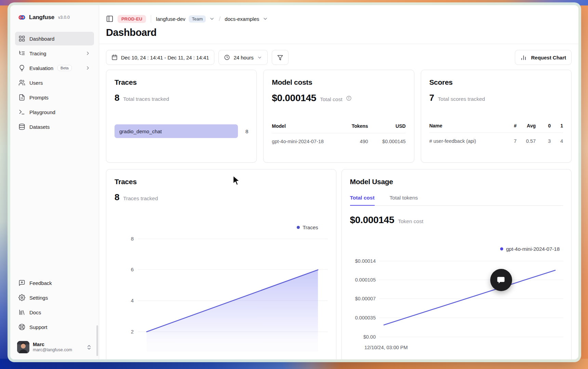 This screenshot has width=588, height=369. Describe the element at coordinates (55, 298) in the screenshot. I see `sidebar-item-settings: Settings` at that location.